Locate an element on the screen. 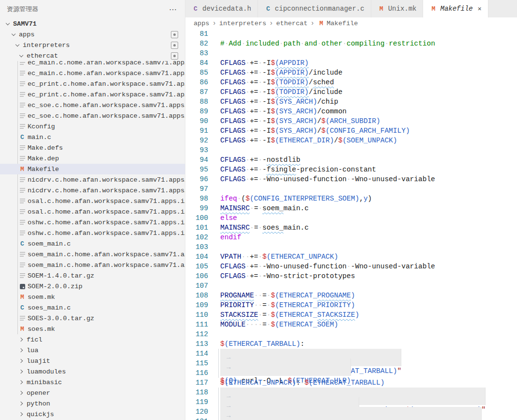 Image resolution: width=517 pixels, height=420 pixels. code-line: 97 is located at coordinates (351, 189).